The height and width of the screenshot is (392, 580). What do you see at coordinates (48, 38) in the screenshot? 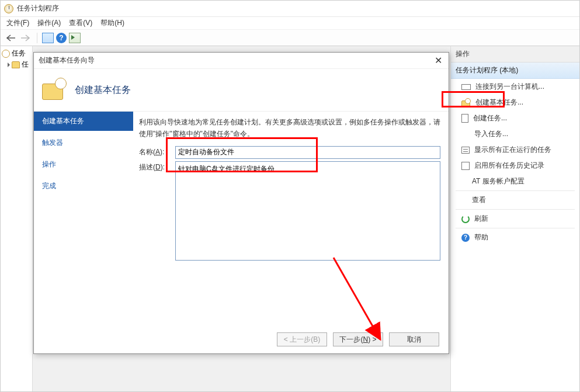
I see `pane-toggle-icon` at bounding box center [48, 38].